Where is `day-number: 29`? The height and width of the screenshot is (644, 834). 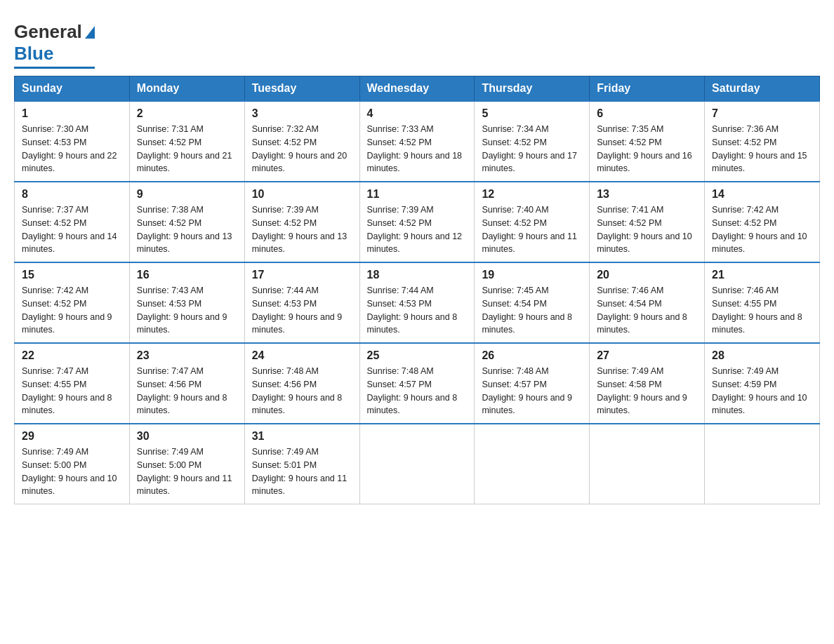
day-number: 29 is located at coordinates (72, 436).